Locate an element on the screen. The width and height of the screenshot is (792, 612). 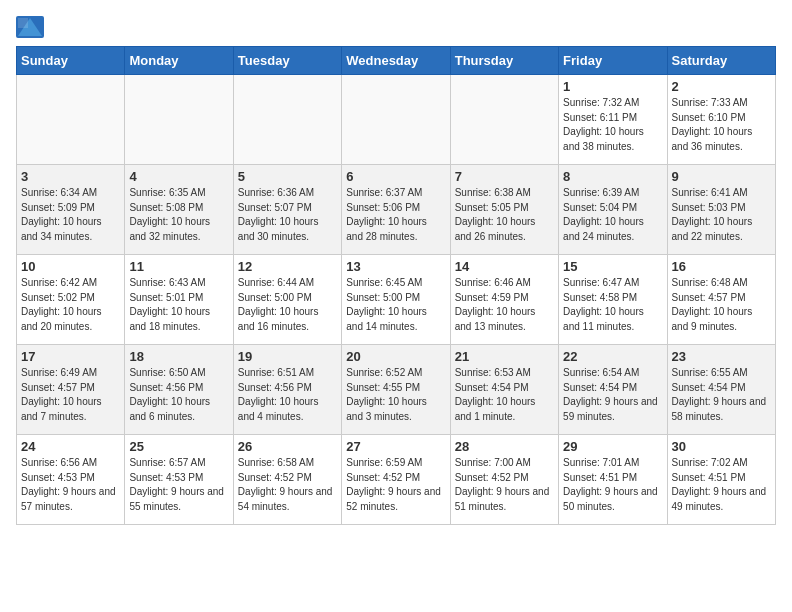
day-info: Sunrise: 6:50 AMSunset: 4:56 PMDaylight:… is located at coordinates (178, 395).